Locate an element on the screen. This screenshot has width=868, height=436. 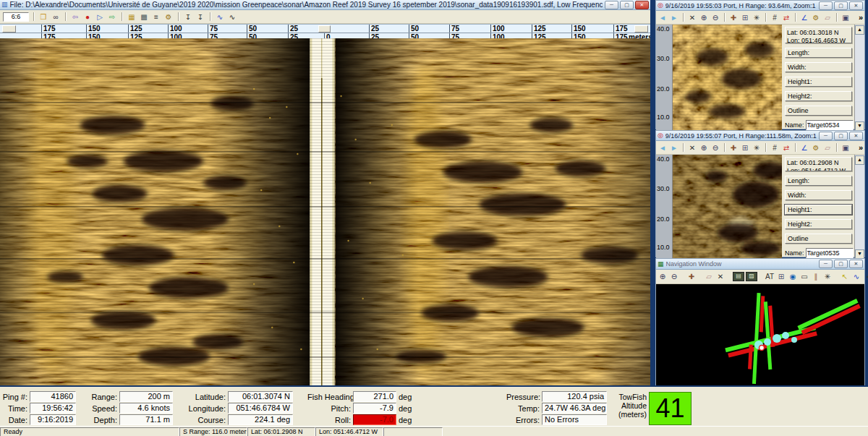
target2-scrollbar: ▲ ▼ is located at coordinates (859, 207).